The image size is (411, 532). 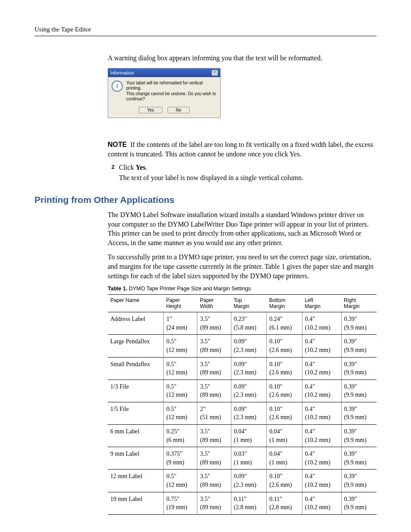 I want to click on table-cell: 6 mm Label, so click(x=136, y=436).